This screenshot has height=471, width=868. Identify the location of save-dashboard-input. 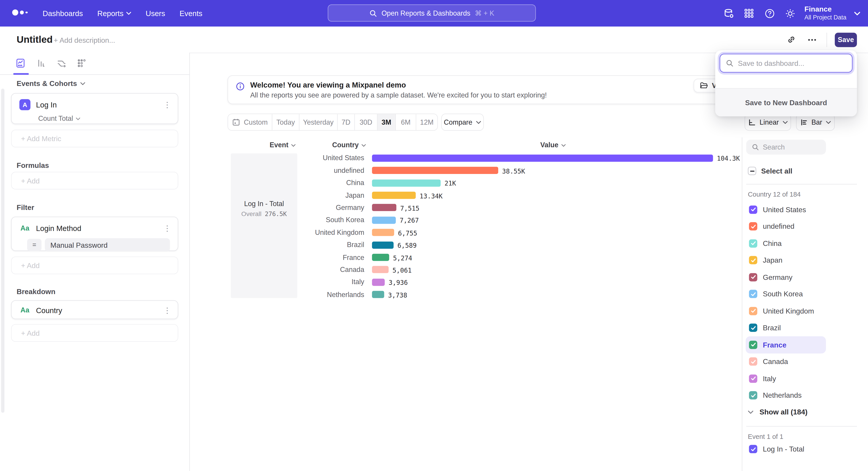
(790, 63).